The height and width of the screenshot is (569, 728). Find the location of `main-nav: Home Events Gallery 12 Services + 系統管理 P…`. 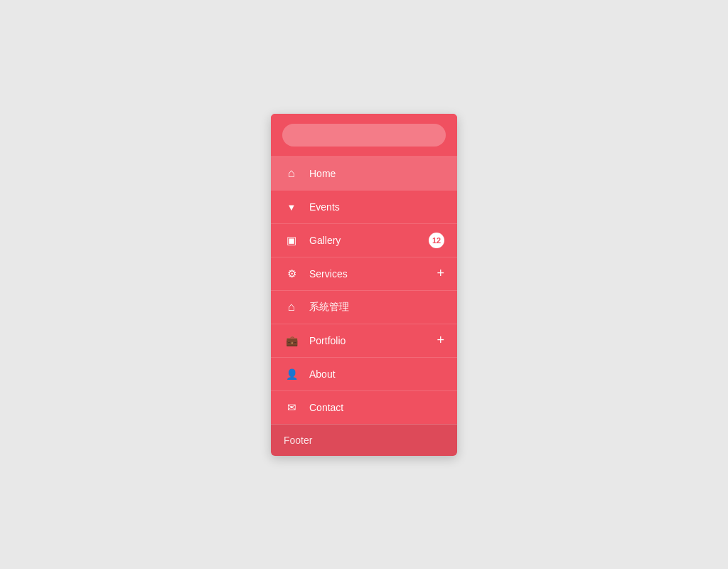

main-nav: Home Events Gallery 12 Services + 系統管理 P… is located at coordinates (364, 290).